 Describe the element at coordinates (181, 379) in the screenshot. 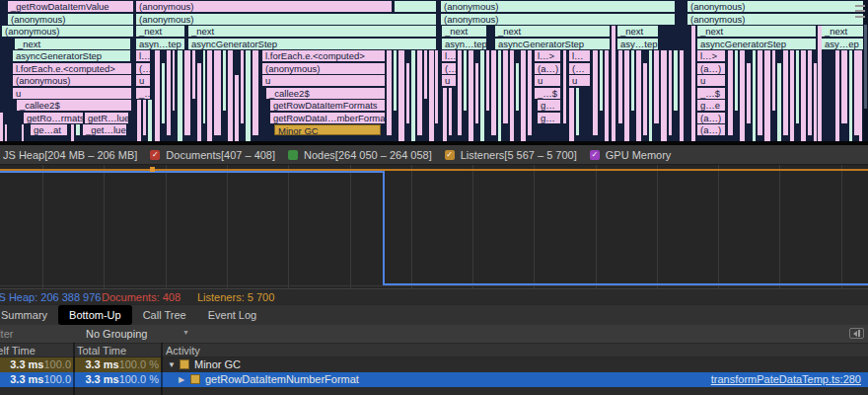

I see `disclosure-collapsed-icon: ▶` at that location.